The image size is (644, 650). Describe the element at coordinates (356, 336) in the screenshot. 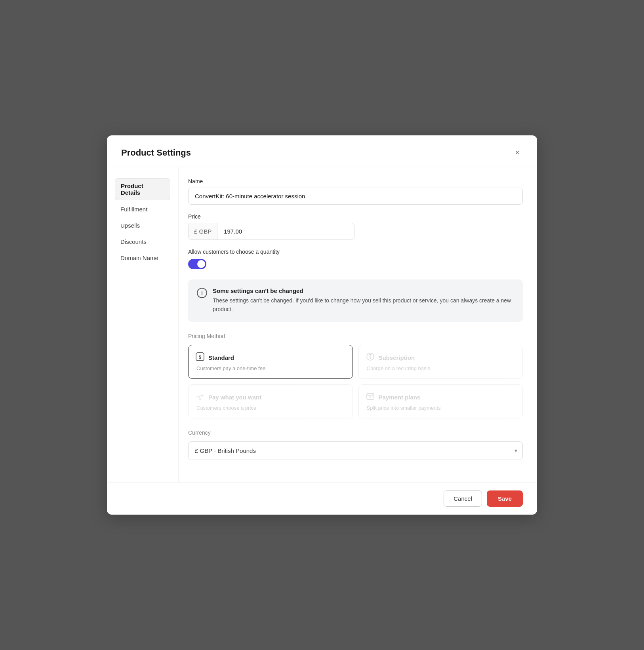

I see `pricing-method-label: Pricing Method` at that location.